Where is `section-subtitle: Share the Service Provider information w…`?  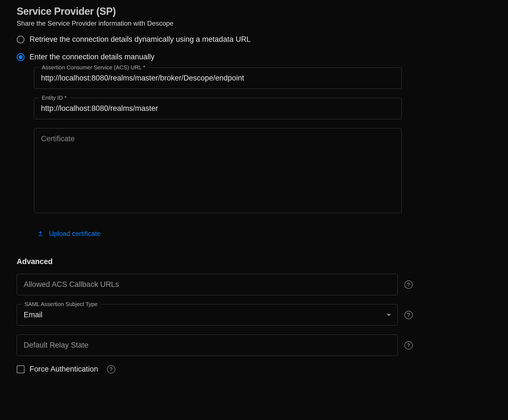 section-subtitle: Share the Service Provider information w… is located at coordinates (254, 23).